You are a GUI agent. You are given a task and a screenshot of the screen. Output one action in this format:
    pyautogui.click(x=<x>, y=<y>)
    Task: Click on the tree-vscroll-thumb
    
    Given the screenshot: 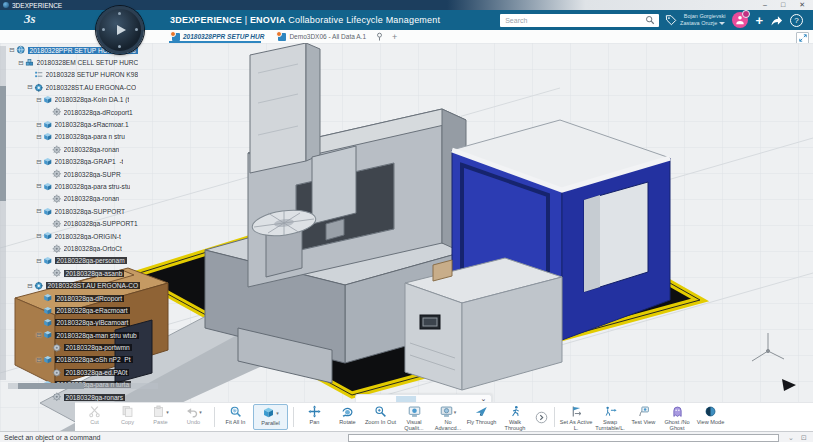 What is the action you would take?
    pyautogui.click(x=3, y=144)
    